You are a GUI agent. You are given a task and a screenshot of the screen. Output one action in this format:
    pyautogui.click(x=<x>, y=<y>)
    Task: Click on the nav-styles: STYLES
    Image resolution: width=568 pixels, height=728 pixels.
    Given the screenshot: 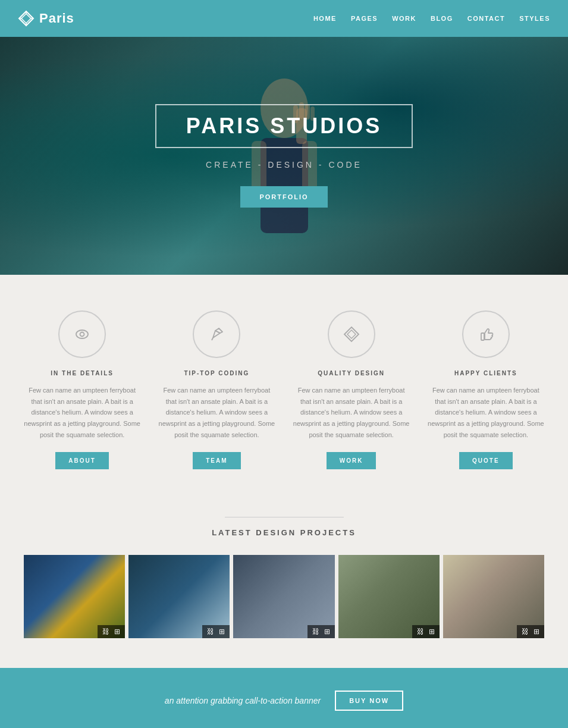 What is the action you would take?
    pyautogui.click(x=535, y=18)
    